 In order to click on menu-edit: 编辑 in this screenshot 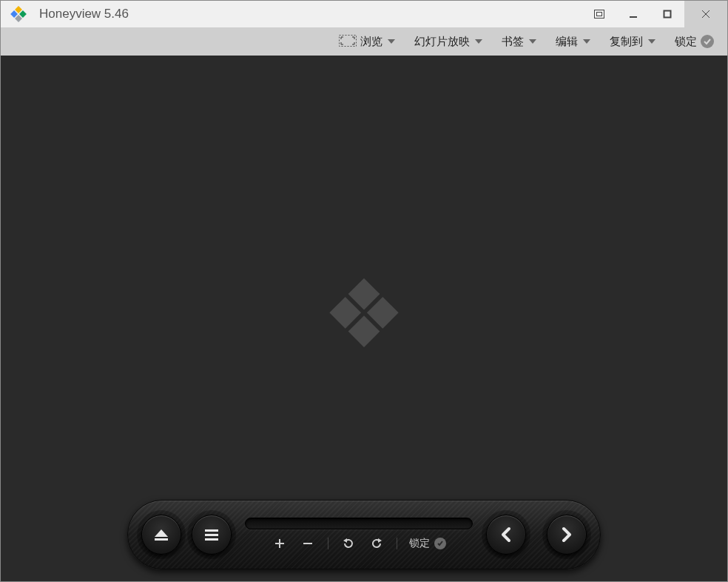, I will do `click(573, 41)`.